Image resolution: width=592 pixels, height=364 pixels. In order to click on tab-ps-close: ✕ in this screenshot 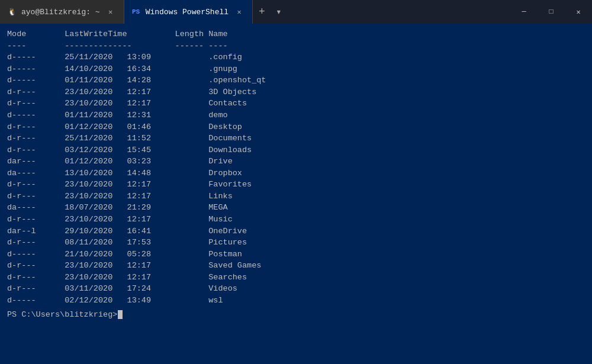, I will do `click(239, 12)`.